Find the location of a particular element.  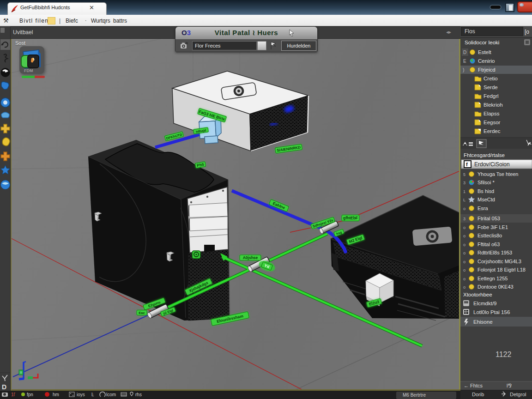

svg-text: Dorib is located at coordinates (478, 394).